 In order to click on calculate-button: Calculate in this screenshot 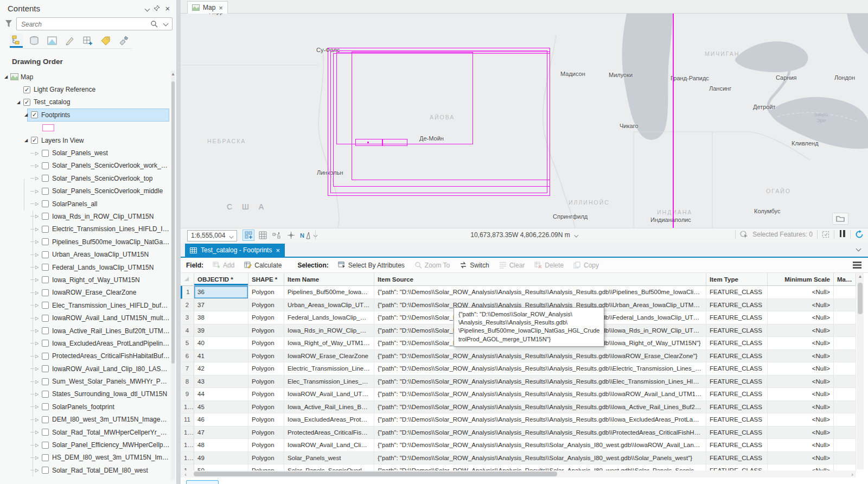, I will do `click(263, 265)`.